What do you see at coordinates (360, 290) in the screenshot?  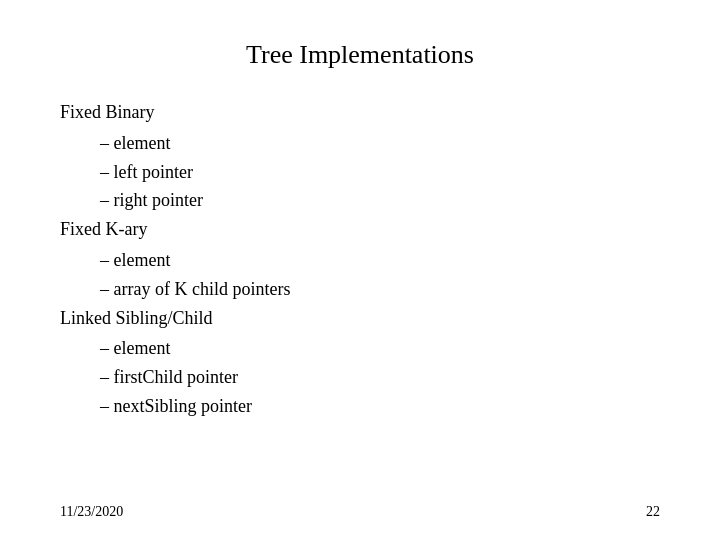 I see `list-item: – array of K child pointers` at bounding box center [360, 290].